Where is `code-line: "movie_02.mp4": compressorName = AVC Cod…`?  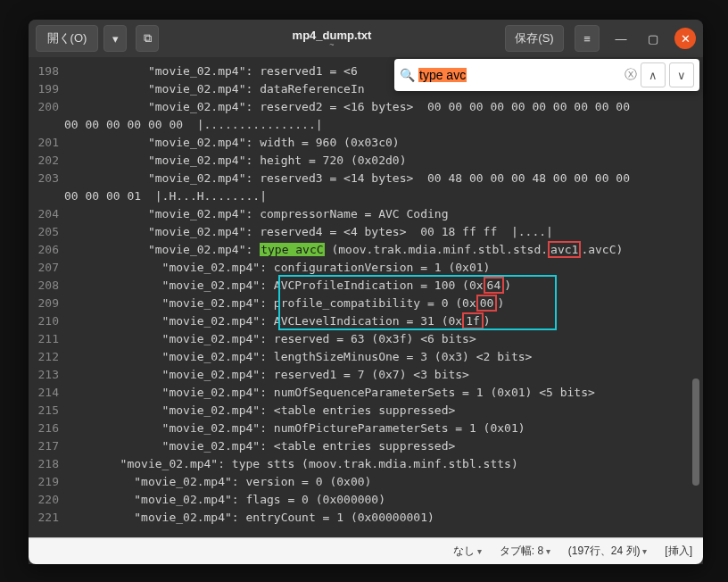
code-line: "movie_02.mp4": compressorName = AVC Cod… is located at coordinates (384, 214).